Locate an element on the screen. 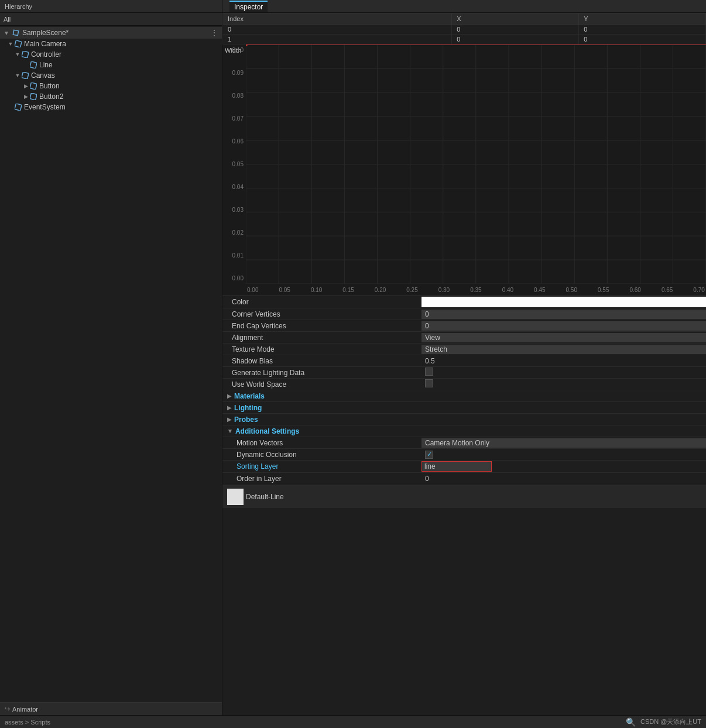 This screenshot has height=728, width=706. y-label-006: 0.06 is located at coordinates (234, 142).